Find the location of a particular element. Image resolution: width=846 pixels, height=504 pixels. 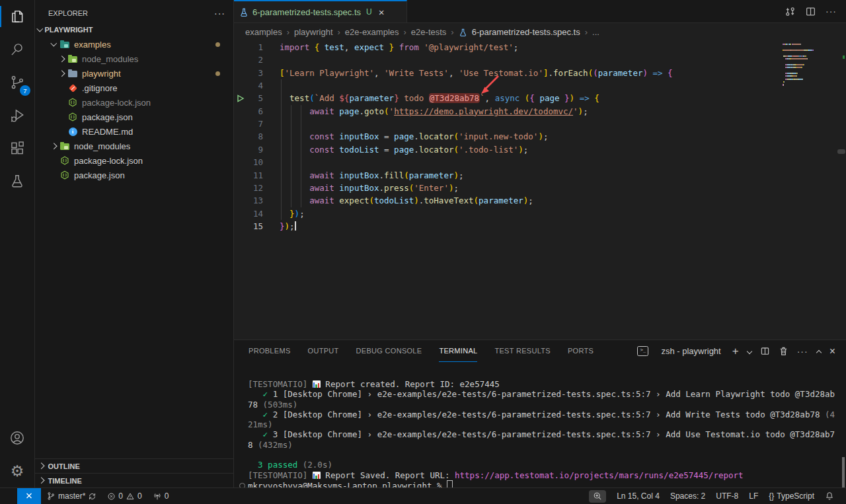

problems-status: 0 0 is located at coordinates (124, 496).